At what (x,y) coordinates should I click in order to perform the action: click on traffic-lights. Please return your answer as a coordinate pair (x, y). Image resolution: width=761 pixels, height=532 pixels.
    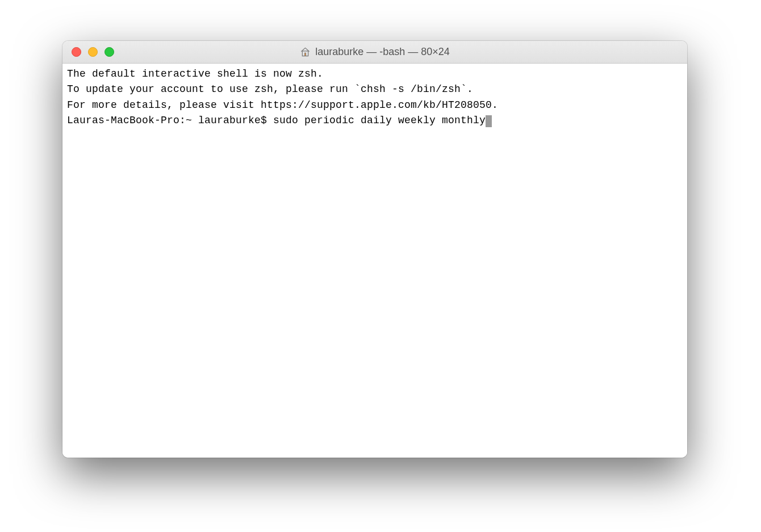
    Looking at the image, I should click on (89, 52).